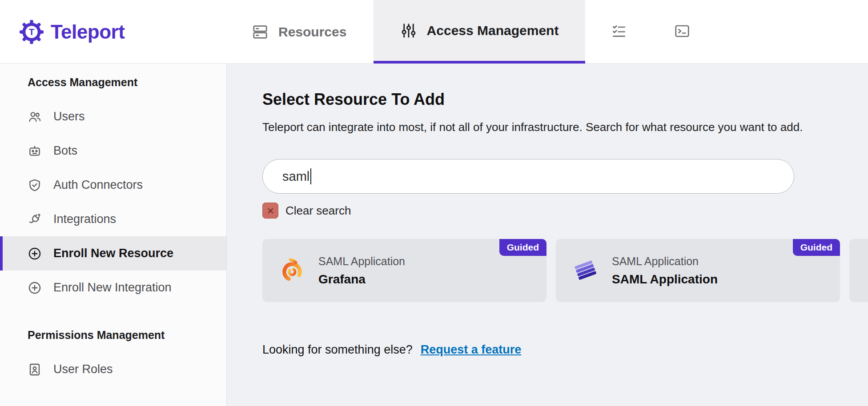 The width and height of the screenshot is (868, 406). What do you see at coordinates (528, 176) in the screenshot?
I see `search-input: saml` at bounding box center [528, 176].